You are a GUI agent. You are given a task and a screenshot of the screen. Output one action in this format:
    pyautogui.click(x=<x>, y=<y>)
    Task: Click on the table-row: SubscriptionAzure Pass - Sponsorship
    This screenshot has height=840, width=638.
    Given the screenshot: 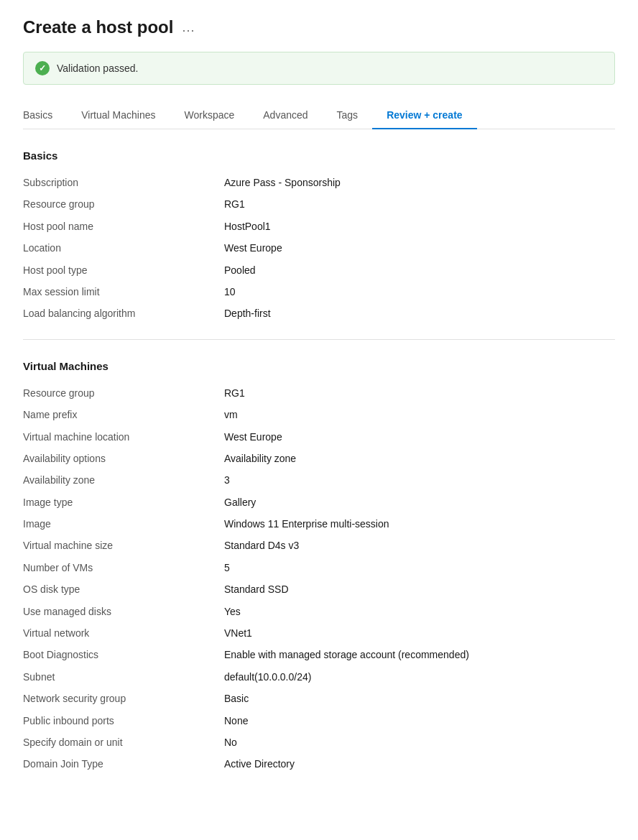 What is the action you would take?
    pyautogui.click(x=319, y=183)
    